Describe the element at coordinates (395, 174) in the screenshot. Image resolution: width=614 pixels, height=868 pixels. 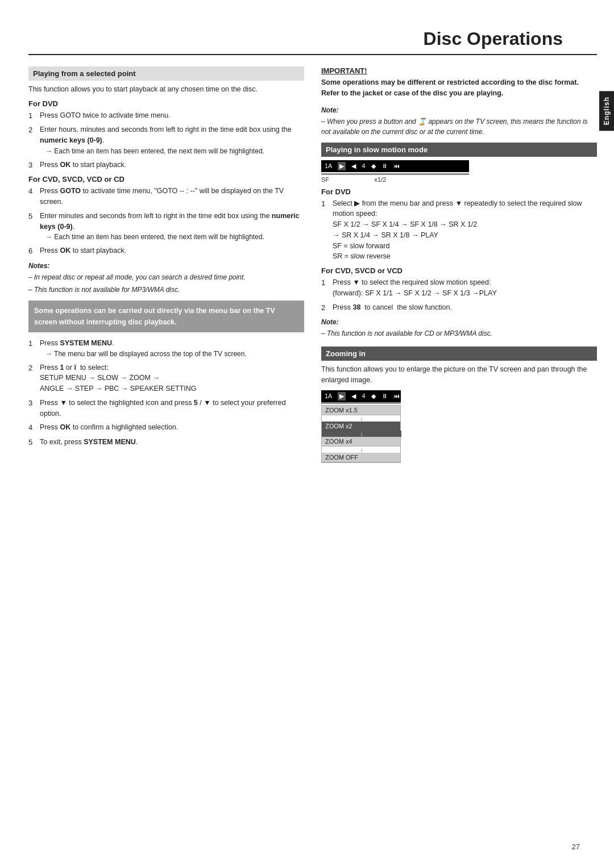
I see `menu-bar-bottom` at that location.